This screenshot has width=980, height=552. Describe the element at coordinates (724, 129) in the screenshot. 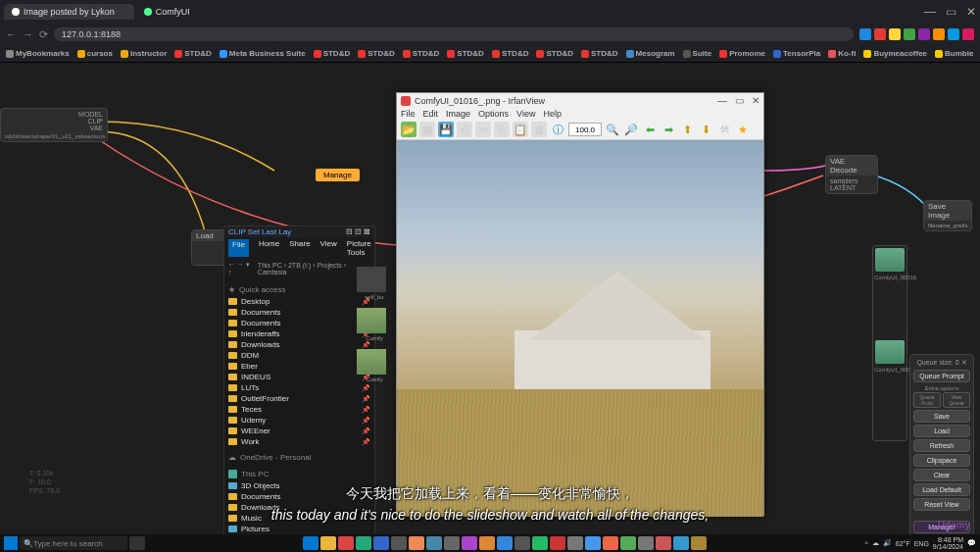

I see `tools-icon: 🛠` at that location.